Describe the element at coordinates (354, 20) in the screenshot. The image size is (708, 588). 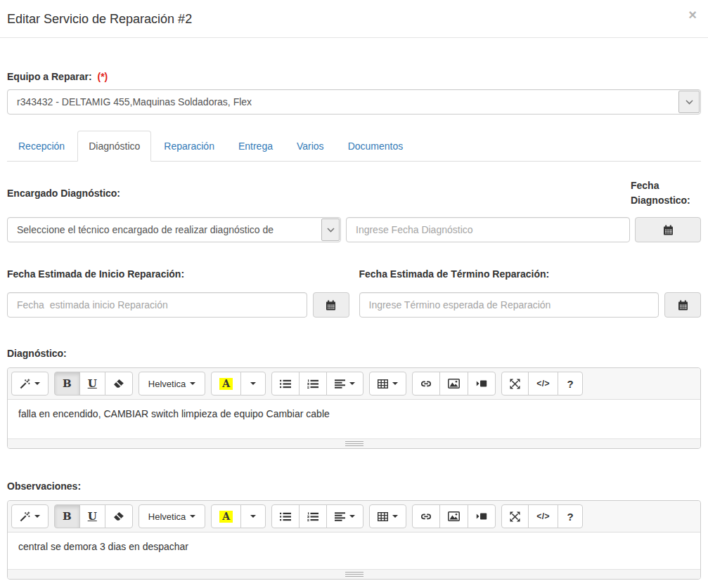
I see `modal-title: Editar Servicio de Reparación #2` at that location.